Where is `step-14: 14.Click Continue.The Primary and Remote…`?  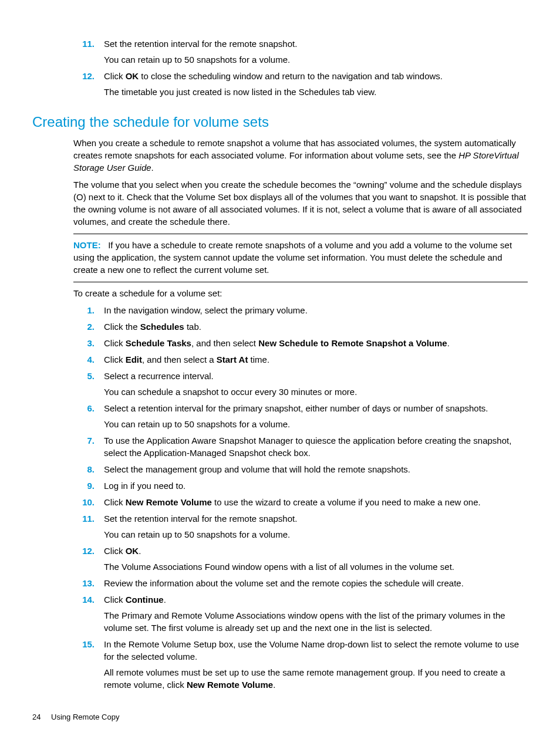
step-14: 14.Click Continue.The Primary and Remote… is located at coordinates (301, 615).